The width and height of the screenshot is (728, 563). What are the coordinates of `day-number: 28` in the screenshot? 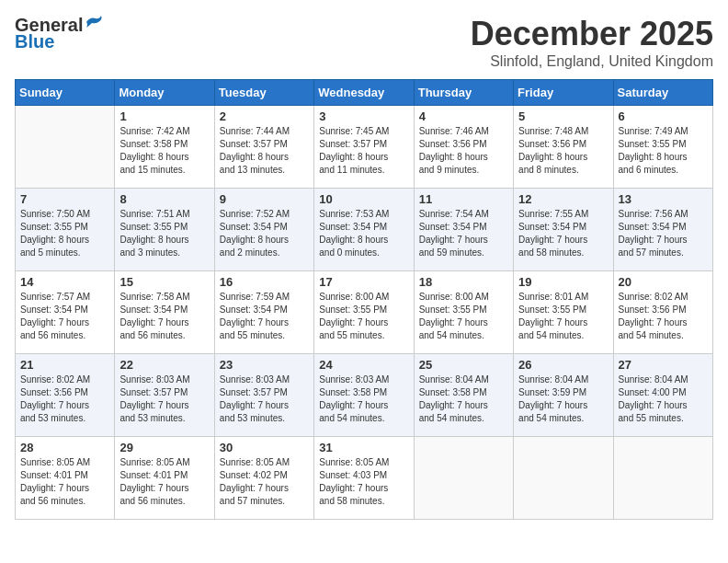 It's located at (64, 447).